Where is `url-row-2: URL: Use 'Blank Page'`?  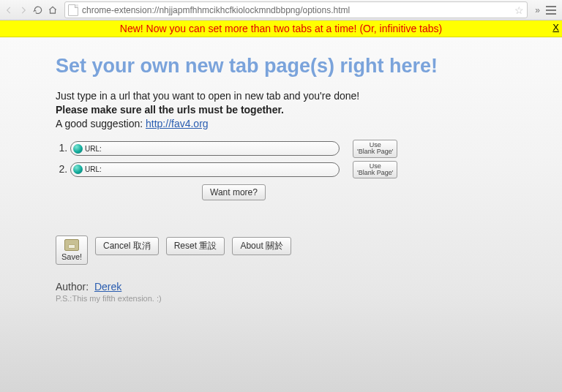 url-row-2: URL: Use 'Blank Page' is located at coordinates (316, 170).